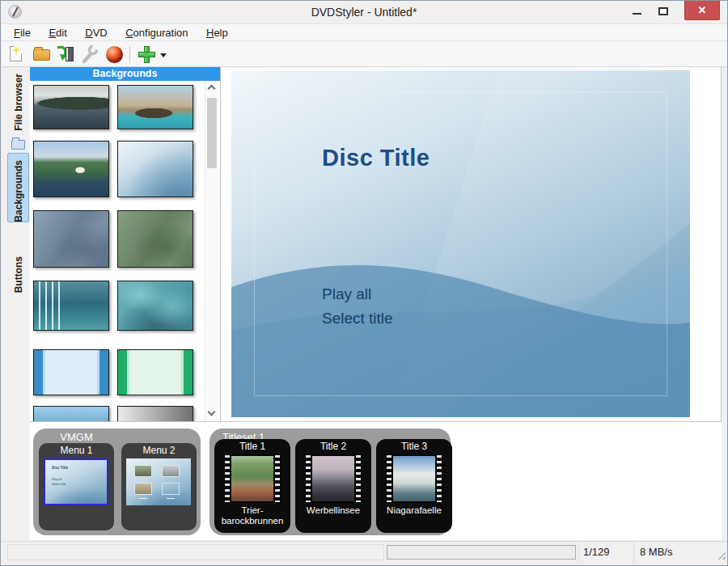 This screenshot has width=728, height=566. Describe the element at coordinates (252, 446) in the screenshot. I see `title-1-label: Title 1` at that location.